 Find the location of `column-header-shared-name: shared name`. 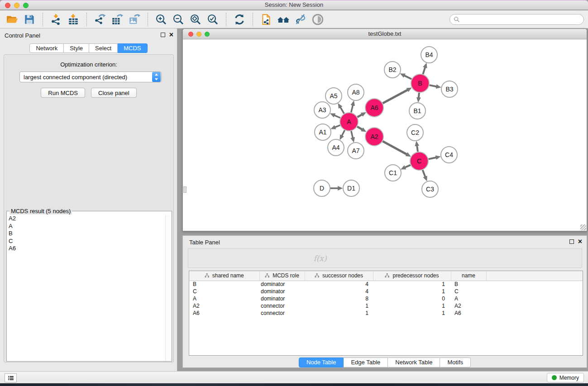

column-header-shared-name: shared name is located at coordinates (225, 276).